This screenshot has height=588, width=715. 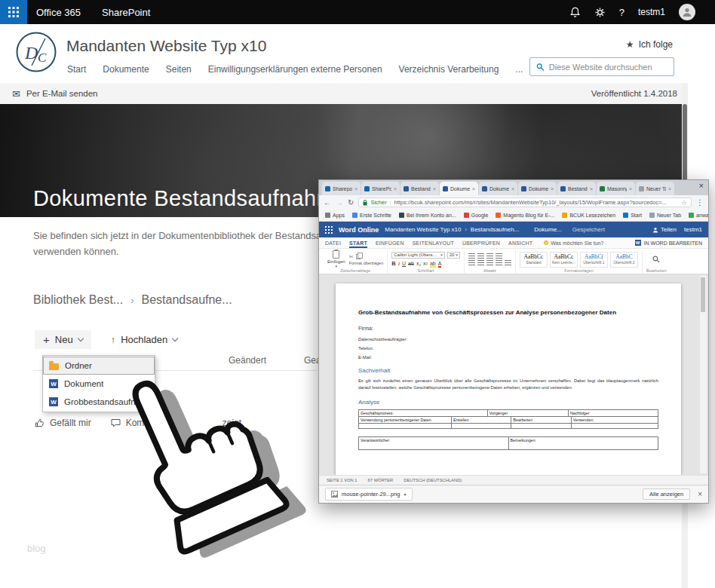 What do you see at coordinates (433, 480) in the screenshot?
I see `status-language: DEUTSCH (DEUTSCHLAND)` at bounding box center [433, 480].